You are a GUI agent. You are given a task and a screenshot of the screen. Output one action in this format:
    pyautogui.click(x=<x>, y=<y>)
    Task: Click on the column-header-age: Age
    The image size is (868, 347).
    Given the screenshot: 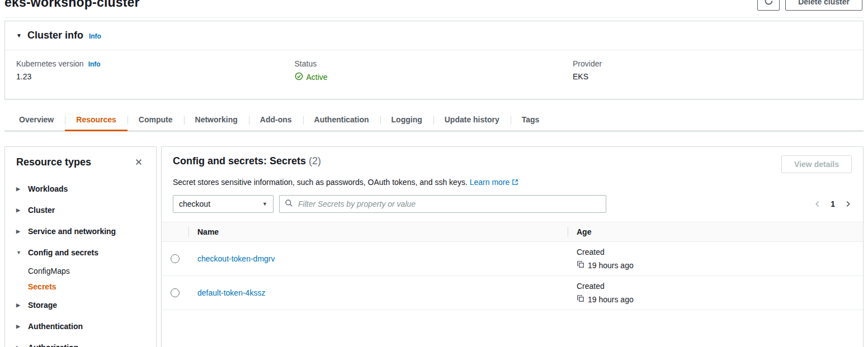 What is the action you would take?
    pyautogui.click(x=715, y=232)
    